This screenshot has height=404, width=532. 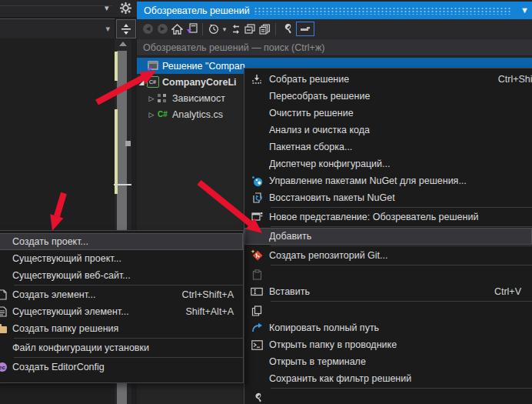 What do you see at coordinates (121, 259) in the screenshot?
I see `submenu-item-existing-project: Существующий проект...` at bounding box center [121, 259].